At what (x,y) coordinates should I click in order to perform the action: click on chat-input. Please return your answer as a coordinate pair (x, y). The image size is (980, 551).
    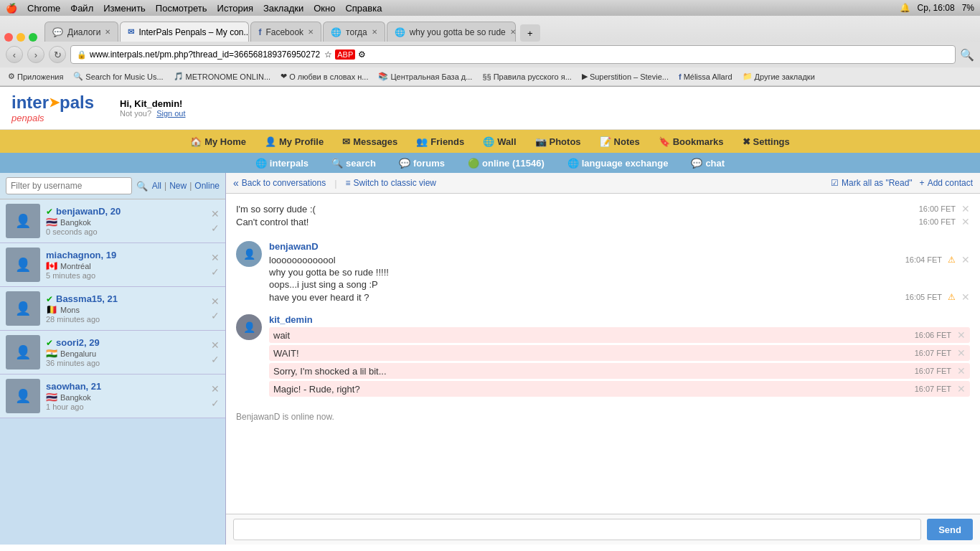
    Looking at the image, I should click on (577, 529).